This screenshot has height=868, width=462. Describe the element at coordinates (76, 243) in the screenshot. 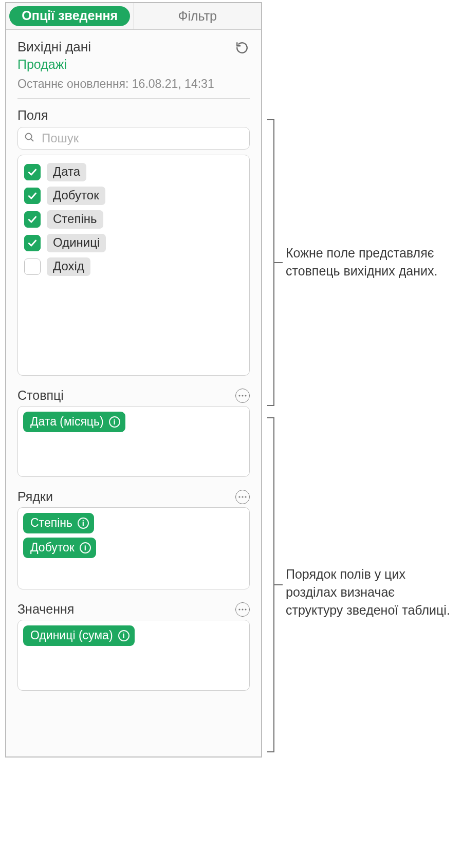

I see `field-chip: Одиниці` at that location.